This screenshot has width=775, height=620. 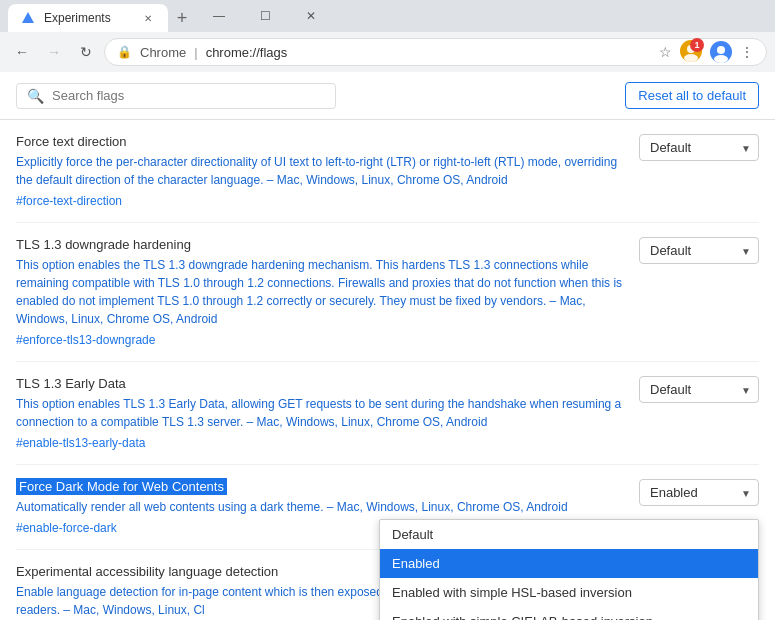 I want to click on flag-desc: Explicitly force the per-character direc…, so click(x=320, y=171).